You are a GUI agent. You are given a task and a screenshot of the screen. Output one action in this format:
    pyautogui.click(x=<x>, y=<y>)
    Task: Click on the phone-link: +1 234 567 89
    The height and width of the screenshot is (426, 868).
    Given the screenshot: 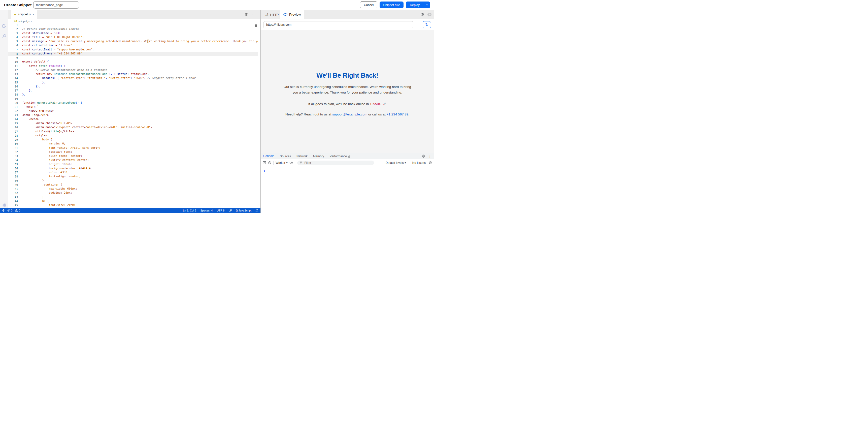 What is the action you would take?
    pyautogui.click(x=398, y=114)
    